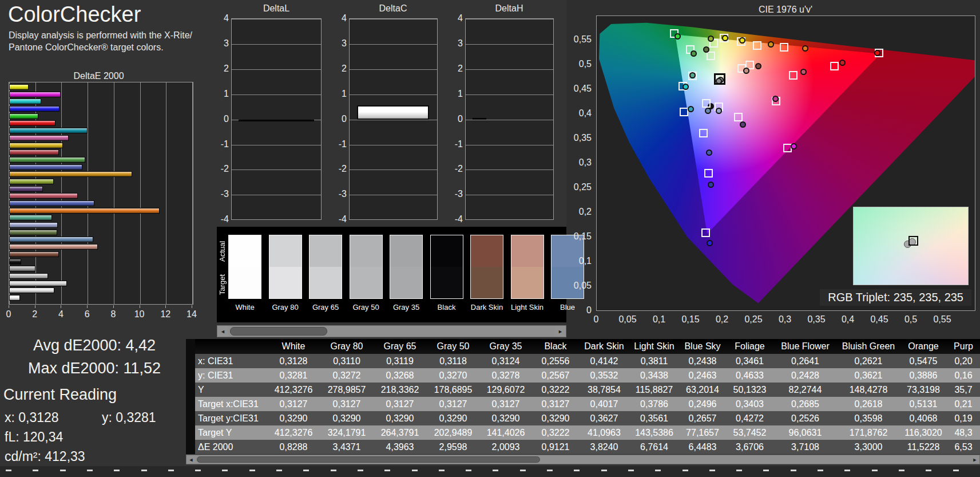 The width and height of the screenshot is (980, 477). I want to click on x-tick, so click(140, 307).